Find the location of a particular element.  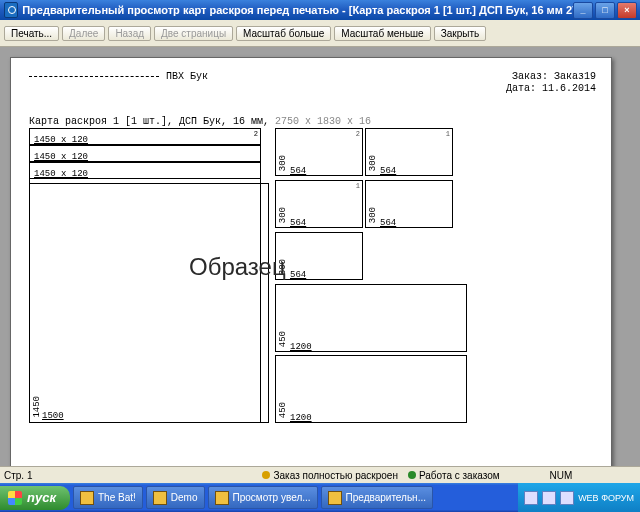

sheet-title: Карта раскроя 1 [1 шт.], ДСП Бук, 16 мм,… is located at coordinates (200, 122).